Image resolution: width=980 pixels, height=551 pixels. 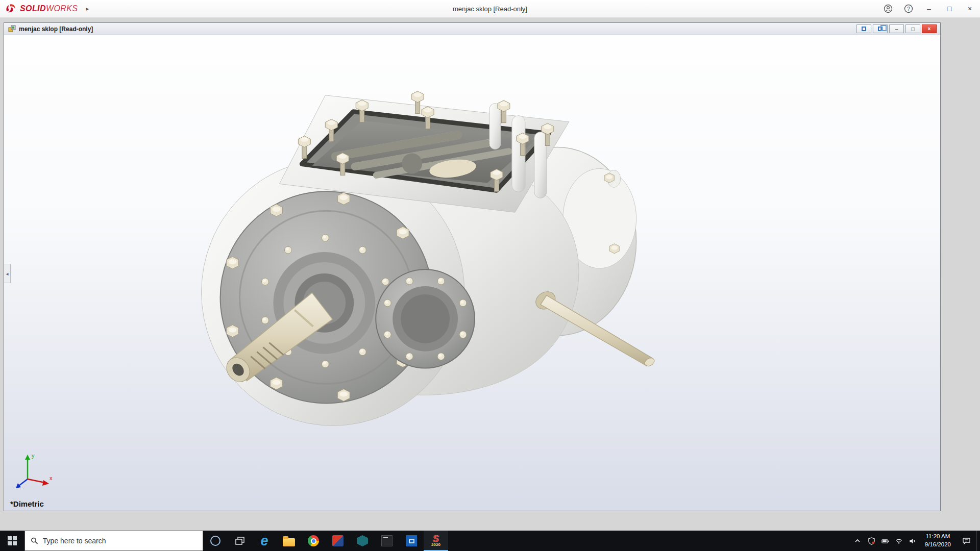 I want to click on app-restore-button: □, so click(x=949, y=9).